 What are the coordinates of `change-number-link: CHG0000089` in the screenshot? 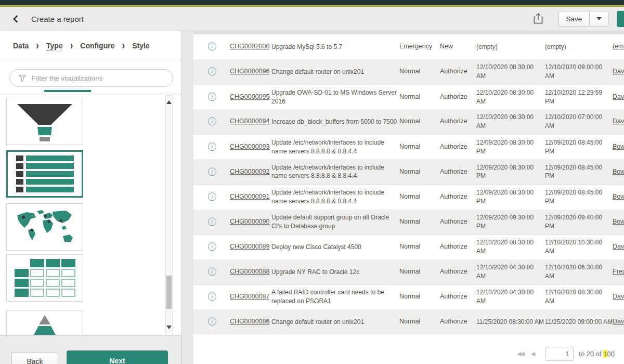 It's located at (250, 248).